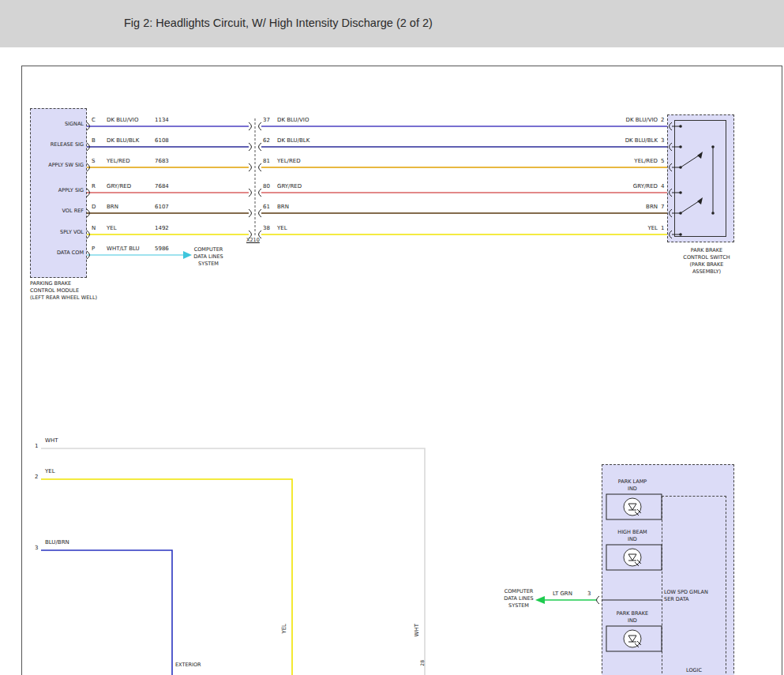 Image resolution: width=784 pixels, height=675 pixels. I want to click on wire-color-label: GRY/RED, so click(118, 186).